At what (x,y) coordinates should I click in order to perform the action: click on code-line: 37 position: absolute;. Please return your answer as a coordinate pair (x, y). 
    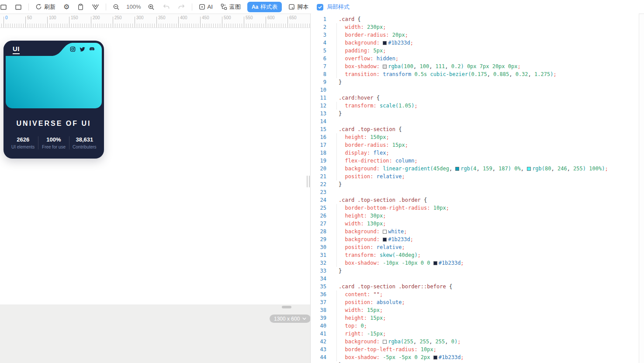
    Looking at the image, I should click on (474, 302).